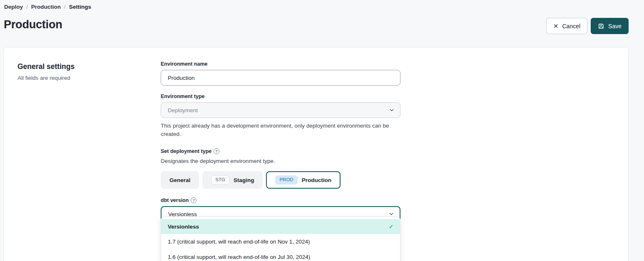 This screenshot has width=644, height=261. What do you see at coordinates (281, 169) in the screenshot?
I see `deployment-type-field: Set deployment type ? Designates the dep…` at bounding box center [281, 169].